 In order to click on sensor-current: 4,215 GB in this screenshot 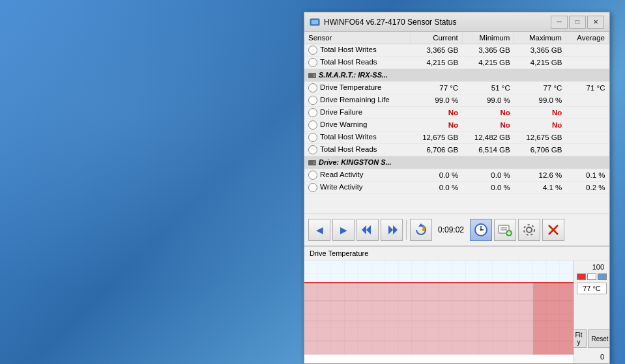, I will do `click(437, 63)`.